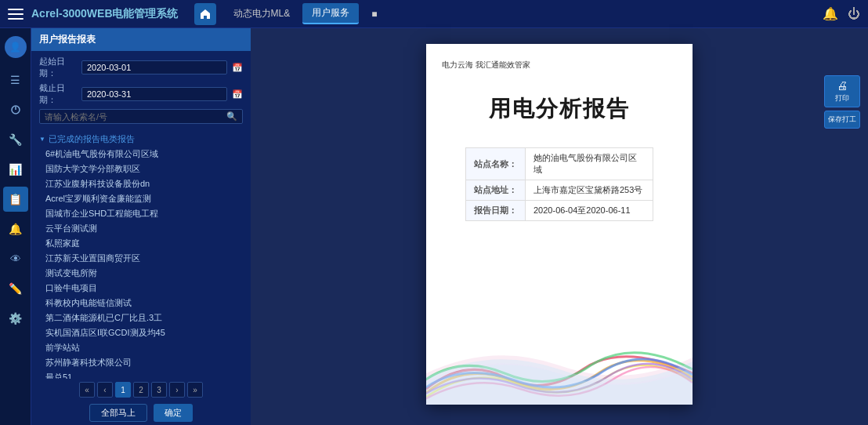 The image size is (868, 425). I want to click on report-header-text: 电力云海 我汇通能效管家, so click(559, 65).